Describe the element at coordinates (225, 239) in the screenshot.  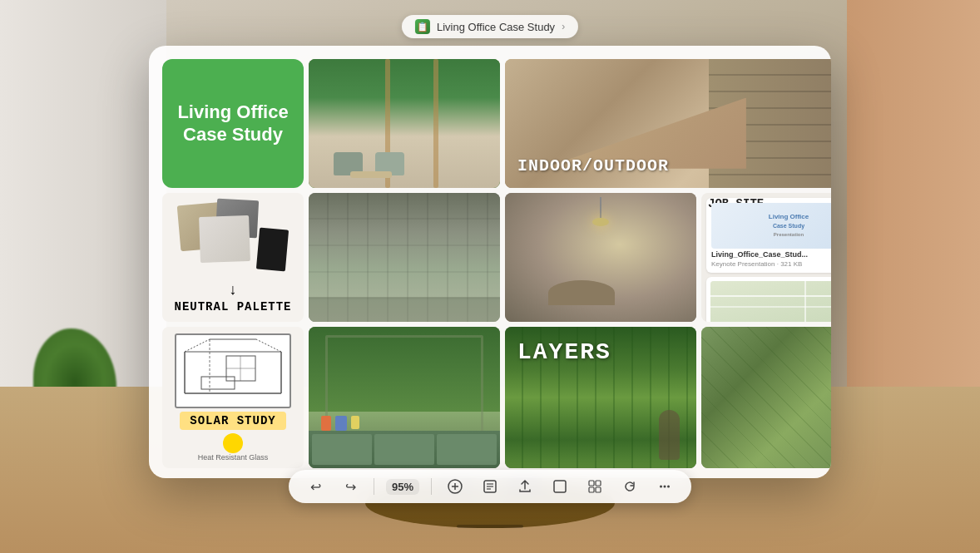
I see `sample-white` at that location.